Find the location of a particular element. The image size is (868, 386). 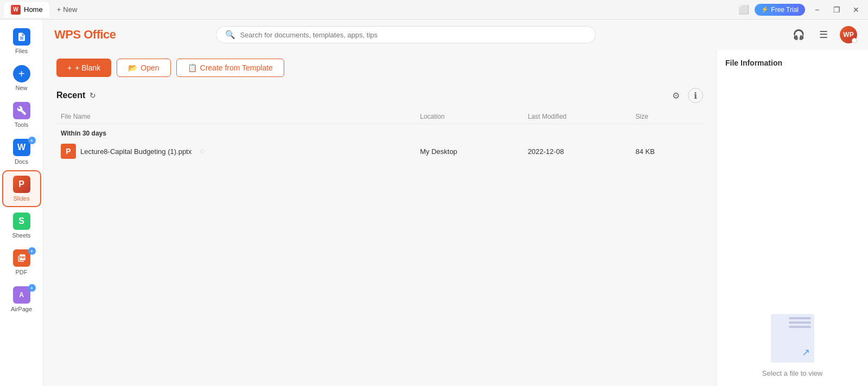

pdf-icon is located at coordinates (22, 258).